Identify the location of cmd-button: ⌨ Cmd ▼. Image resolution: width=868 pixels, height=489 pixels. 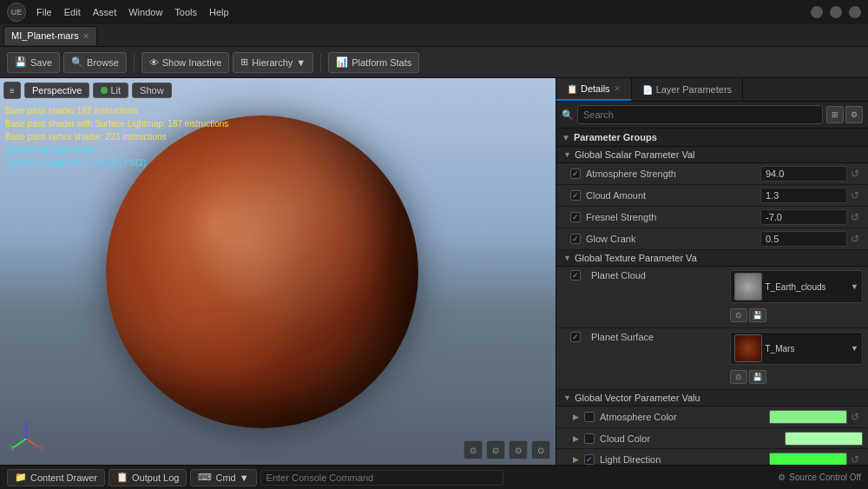
(223, 478).